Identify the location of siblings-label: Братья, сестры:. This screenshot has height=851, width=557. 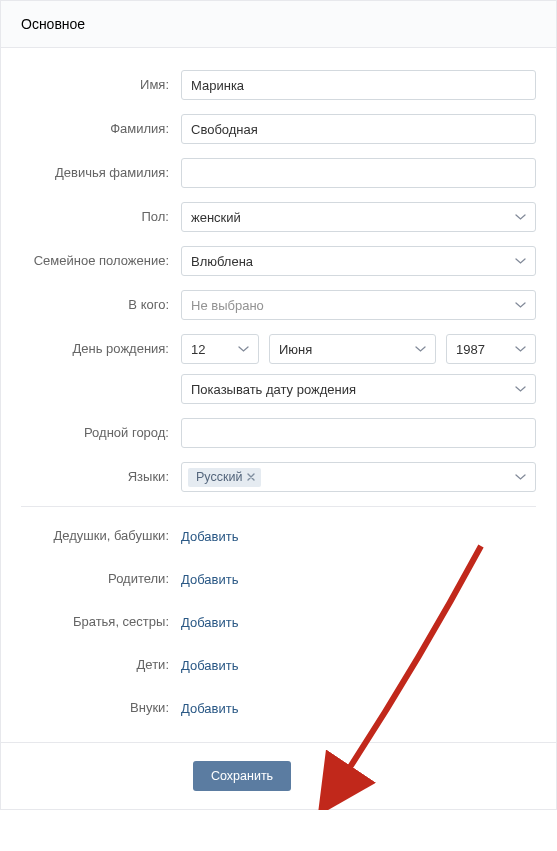
(101, 621).